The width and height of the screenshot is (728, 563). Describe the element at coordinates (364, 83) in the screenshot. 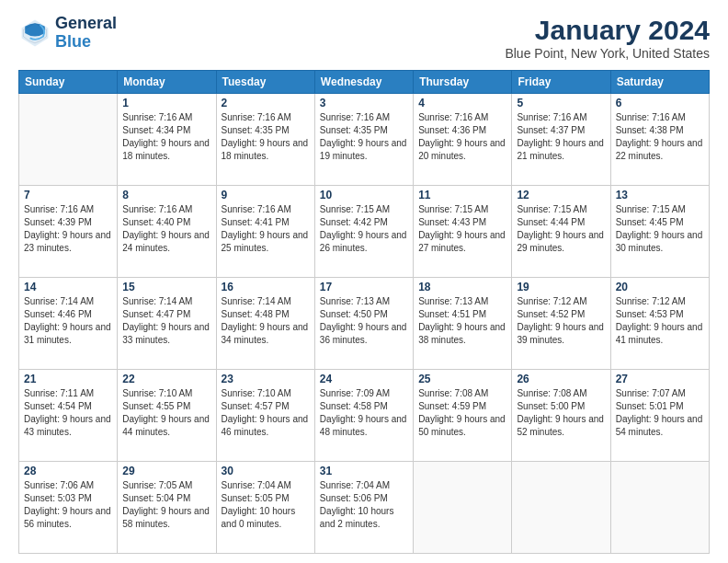

I see `col-wednesday: Wednesday` at that location.